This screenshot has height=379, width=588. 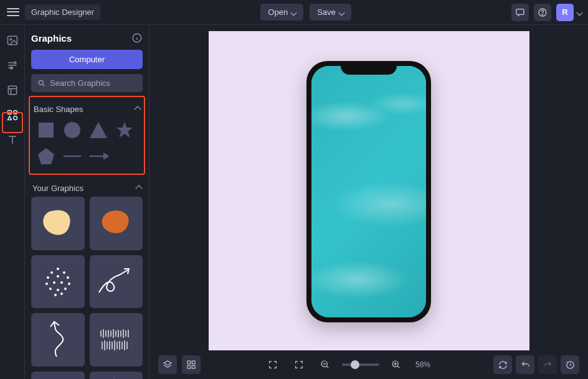 I want to click on layers-button, so click(x=168, y=365).